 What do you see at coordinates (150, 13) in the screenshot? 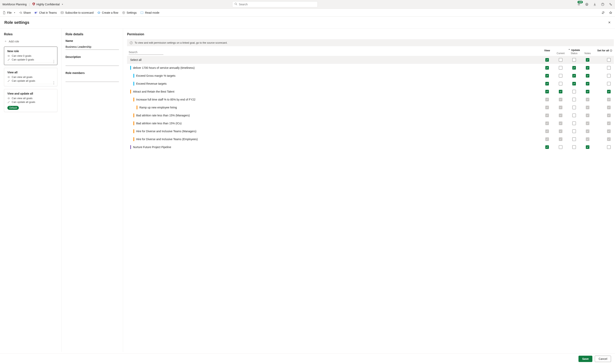
I see `read-mode-button: Read mode` at bounding box center [150, 13].